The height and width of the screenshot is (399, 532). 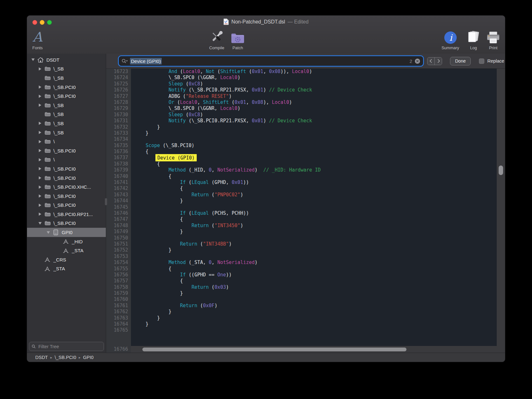 What do you see at coordinates (66, 346) in the screenshot?
I see `filter-tree-field` at bounding box center [66, 346].